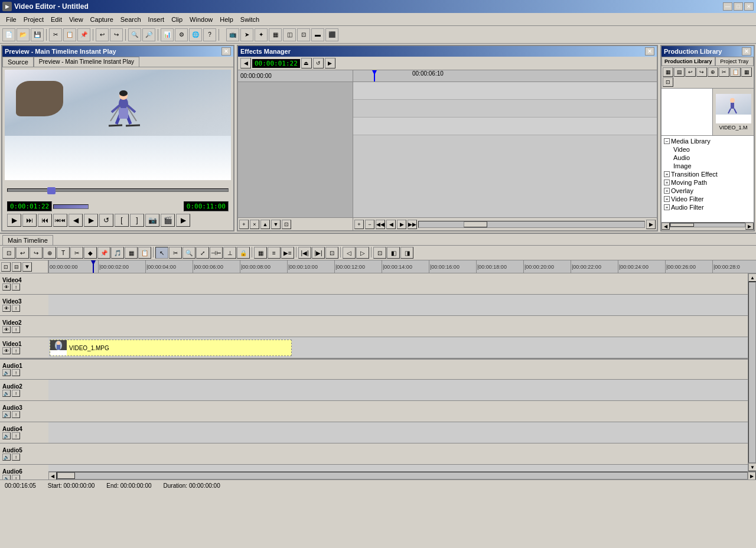 The width and height of the screenshot is (756, 548). I want to click on tl-zoom-btn: 🔍, so click(189, 253).